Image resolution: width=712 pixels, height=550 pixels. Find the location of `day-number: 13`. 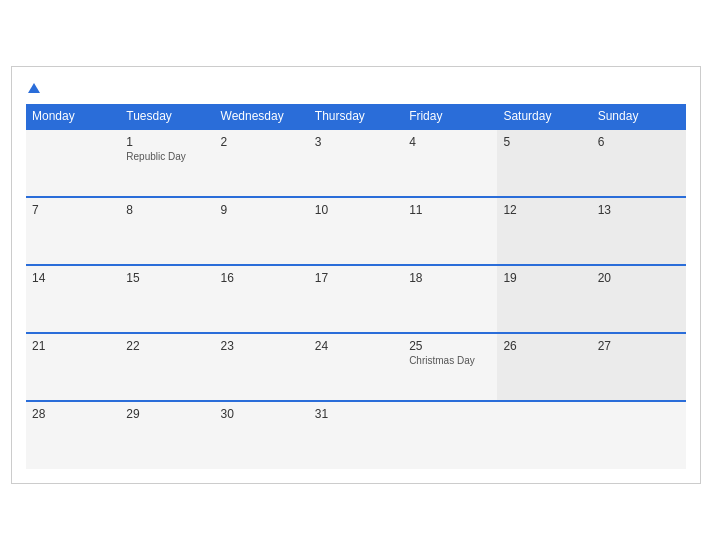

day-number: 13 is located at coordinates (639, 210).